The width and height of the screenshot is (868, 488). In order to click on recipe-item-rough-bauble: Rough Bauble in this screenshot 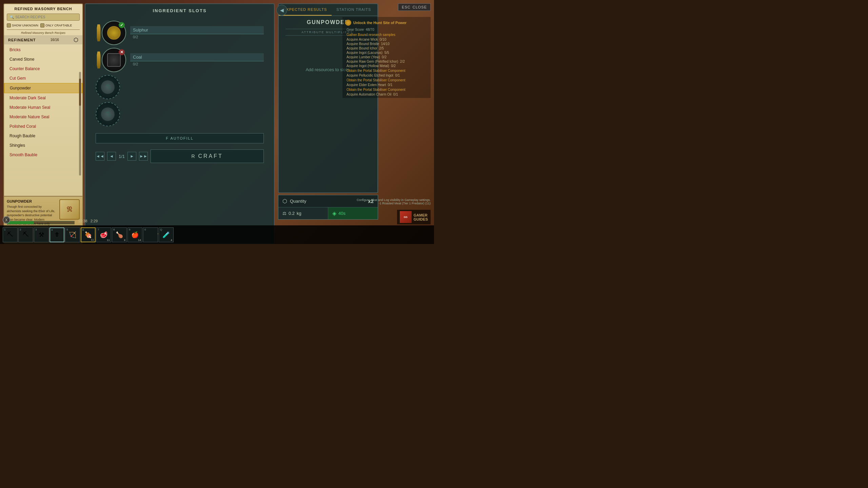, I will do `click(43, 136)`.